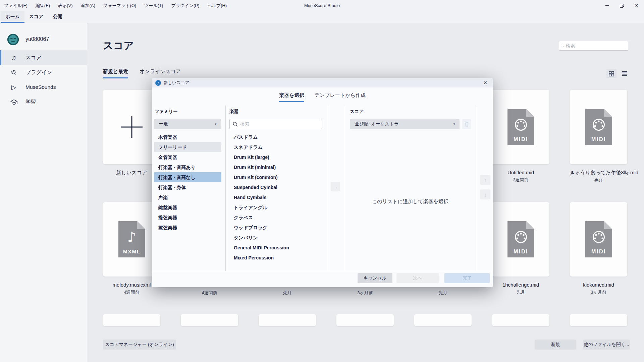 Image resolution: width=644 pixels, height=362 pixels. Describe the element at coordinates (485, 194) in the screenshot. I see `move-down-button: ↓` at that location.